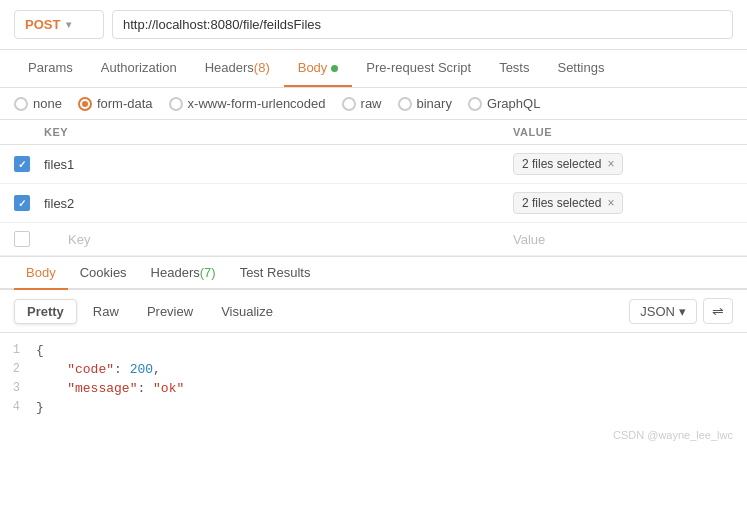 The image size is (747, 515). I want to click on code-line-2: 2 "code": 200,, so click(374, 370).